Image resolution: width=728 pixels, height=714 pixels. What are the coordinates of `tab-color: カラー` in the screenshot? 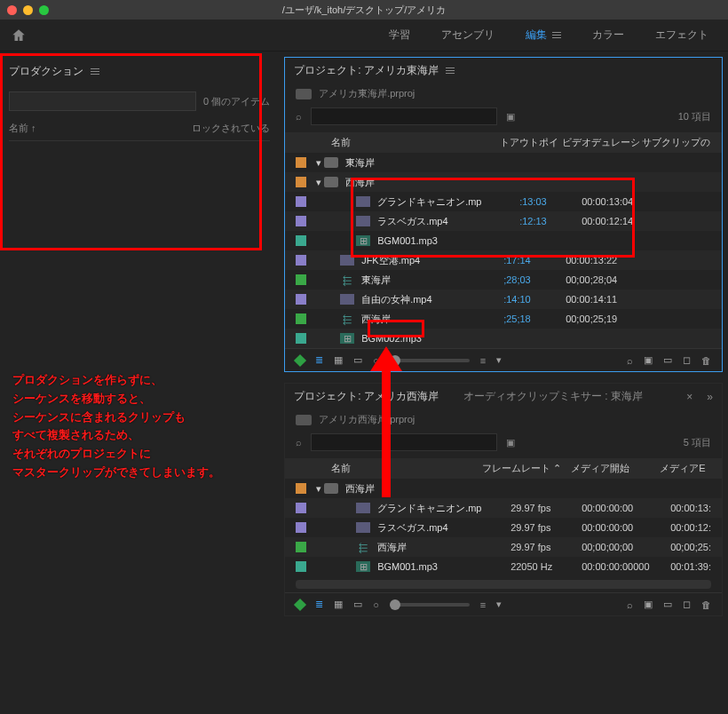 It's located at (608, 36).